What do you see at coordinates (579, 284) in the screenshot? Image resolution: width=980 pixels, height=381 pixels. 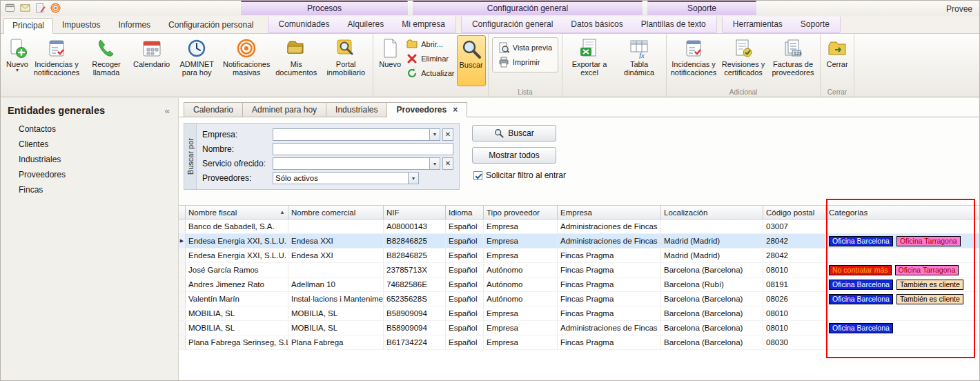 I see `table-row: Andres Jimenez RatoAdellman 1074682586EE…` at bounding box center [579, 284].